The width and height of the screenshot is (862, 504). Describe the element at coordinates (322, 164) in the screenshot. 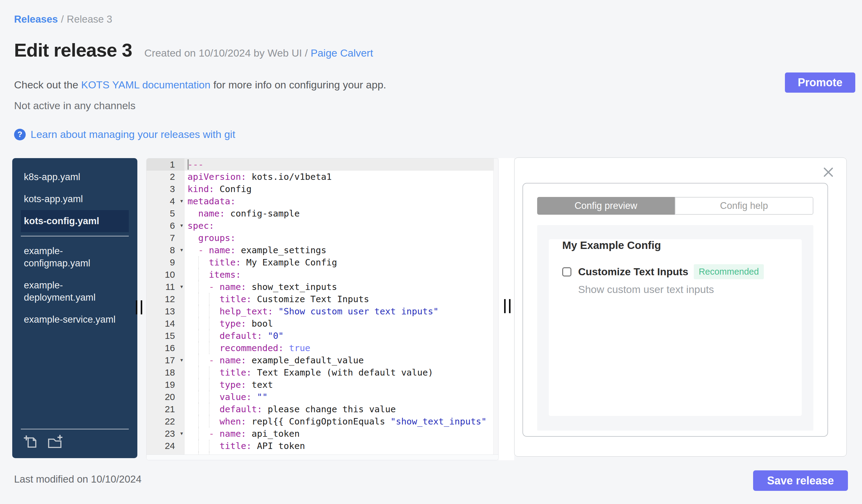

I see `editor-line-1: 1---` at that location.